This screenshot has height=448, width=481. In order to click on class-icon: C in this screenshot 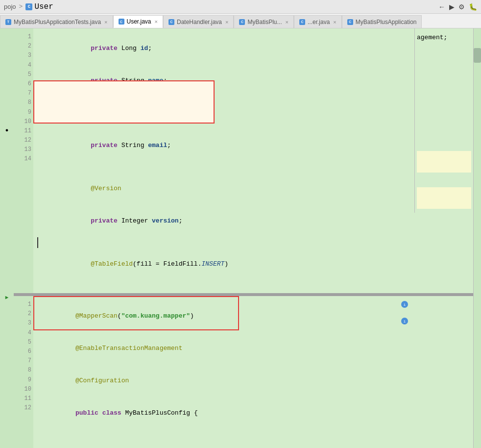, I will do `click(29, 7)`.